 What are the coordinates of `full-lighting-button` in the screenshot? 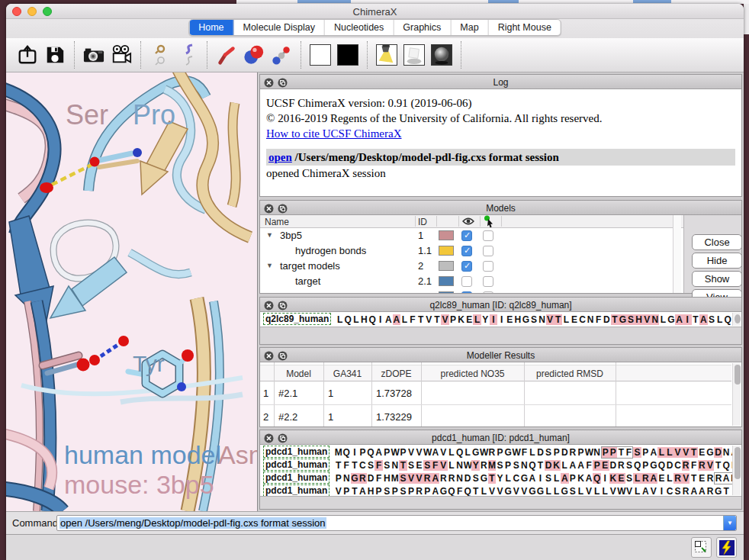 It's located at (442, 55).